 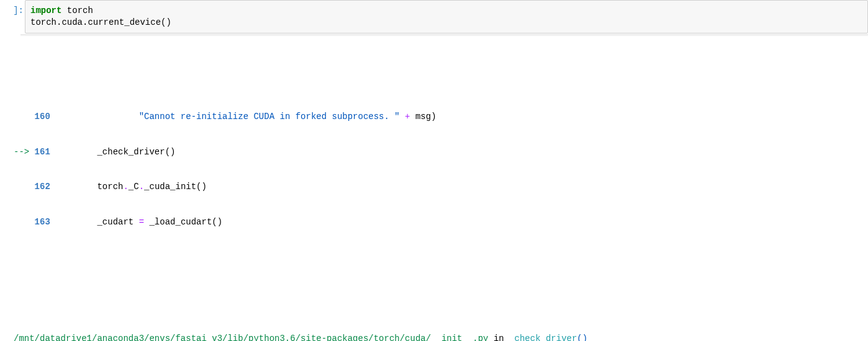 What do you see at coordinates (543, 337) in the screenshot?
I see `function-name: _check_driver` at bounding box center [543, 337].